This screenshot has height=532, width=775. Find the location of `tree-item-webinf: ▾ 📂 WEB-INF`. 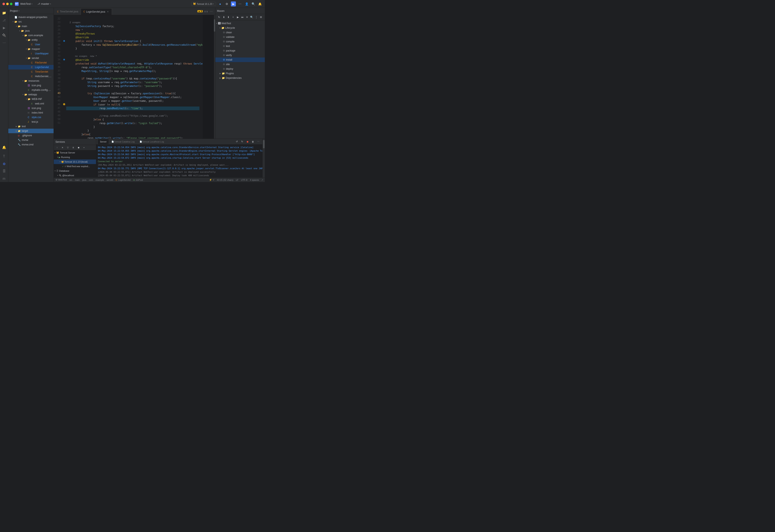

tree-item-webinf: ▾ 📂 WEB-INF is located at coordinates (31, 99).